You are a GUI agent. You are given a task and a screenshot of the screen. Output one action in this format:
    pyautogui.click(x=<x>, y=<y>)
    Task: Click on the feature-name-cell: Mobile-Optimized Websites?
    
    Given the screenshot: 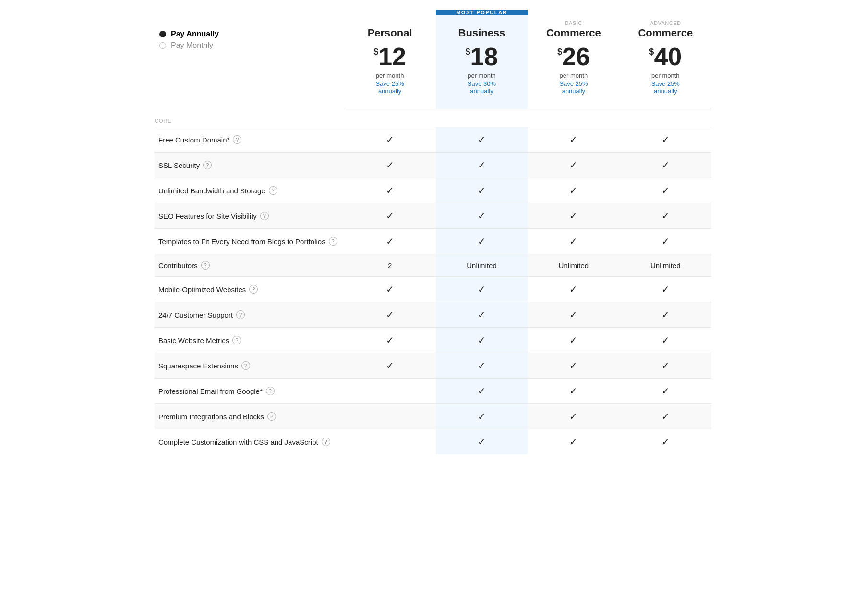 What is the action you would take?
    pyautogui.click(x=249, y=290)
    